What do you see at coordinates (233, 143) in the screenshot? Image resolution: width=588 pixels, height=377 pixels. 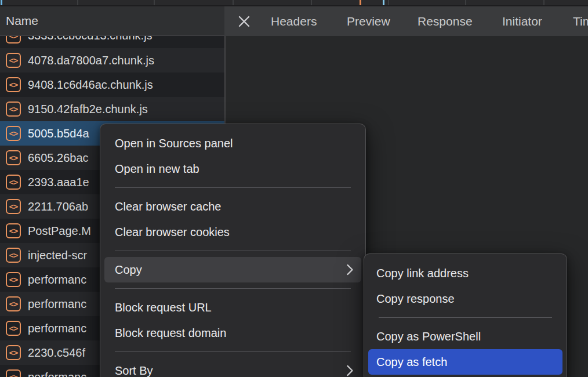 I see `menu-item-open-in-sources-panel: Open in Sources panel` at bounding box center [233, 143].